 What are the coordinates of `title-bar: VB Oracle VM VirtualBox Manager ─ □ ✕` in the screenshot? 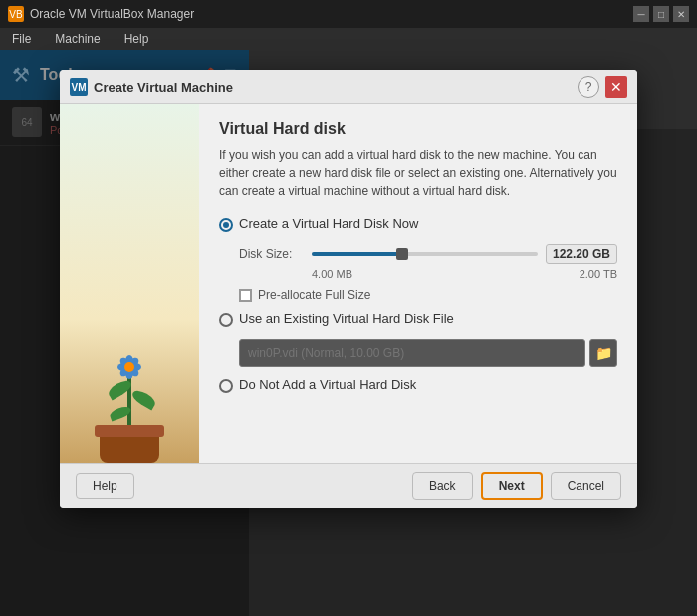 It's located at (348, 14).